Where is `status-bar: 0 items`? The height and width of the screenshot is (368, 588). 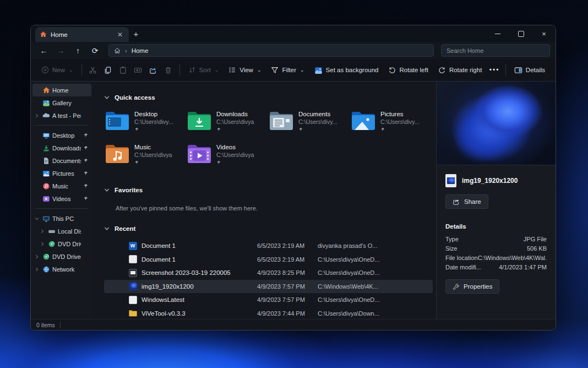 status-bar: 0 items is located at coordinates (293, 324).